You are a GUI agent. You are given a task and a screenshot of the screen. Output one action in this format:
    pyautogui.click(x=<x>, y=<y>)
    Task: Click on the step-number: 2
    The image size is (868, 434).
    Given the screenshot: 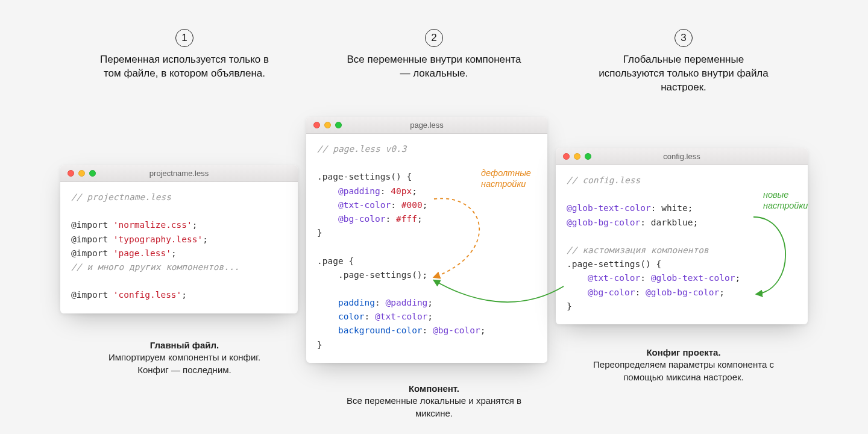 What is the action you would take?
    pyautogui.click(x=434, y=38)
    